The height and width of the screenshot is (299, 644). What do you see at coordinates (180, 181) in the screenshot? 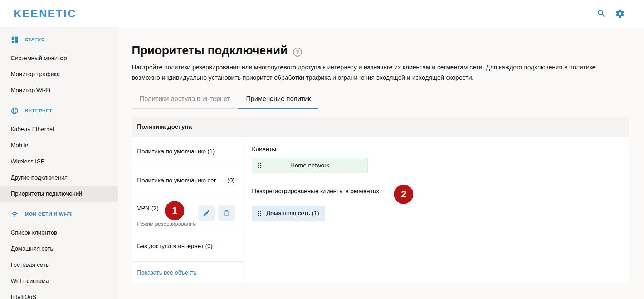
I see `policy-name: Политика по умолчанию сег…` at bounding box center [180, 181].